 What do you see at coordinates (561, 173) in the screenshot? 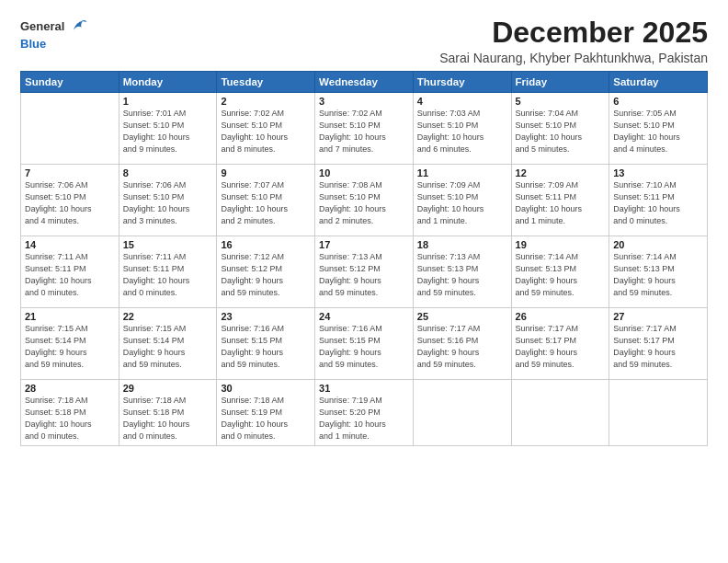
I see `day-number: 12` at bounding box center [561, 173].